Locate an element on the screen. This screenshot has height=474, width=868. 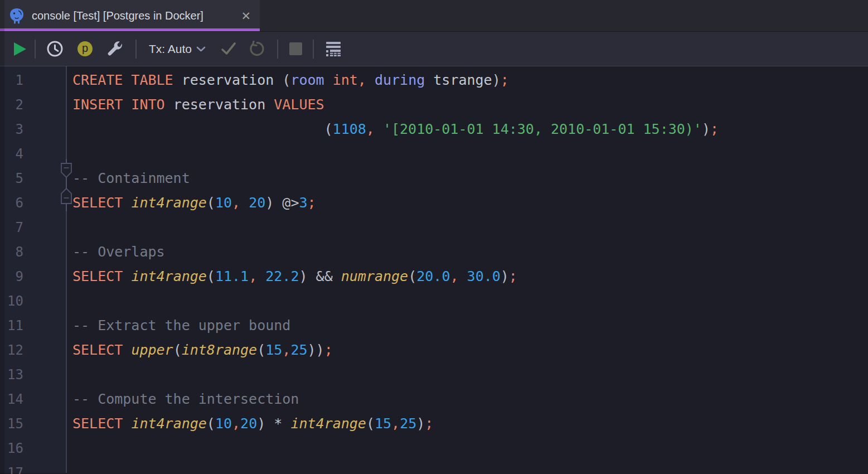
stop-icon is located at coordinates (295, 49).